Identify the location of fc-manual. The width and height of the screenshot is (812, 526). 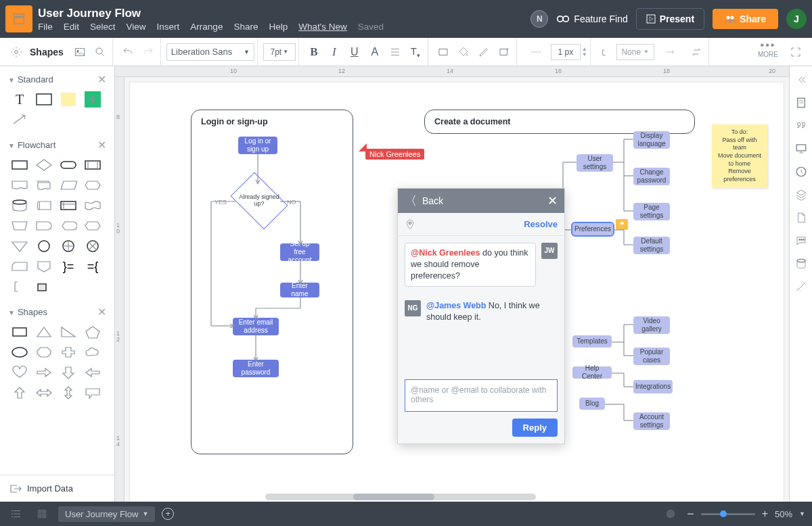
(20, 226).